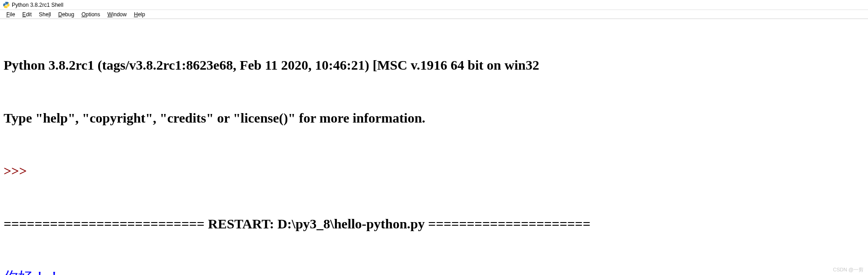 The width and height of the screenshot is (868, 275). I want to click on menubar: File Edit Shell Debug Options Window Hel…, so click(434, 14).